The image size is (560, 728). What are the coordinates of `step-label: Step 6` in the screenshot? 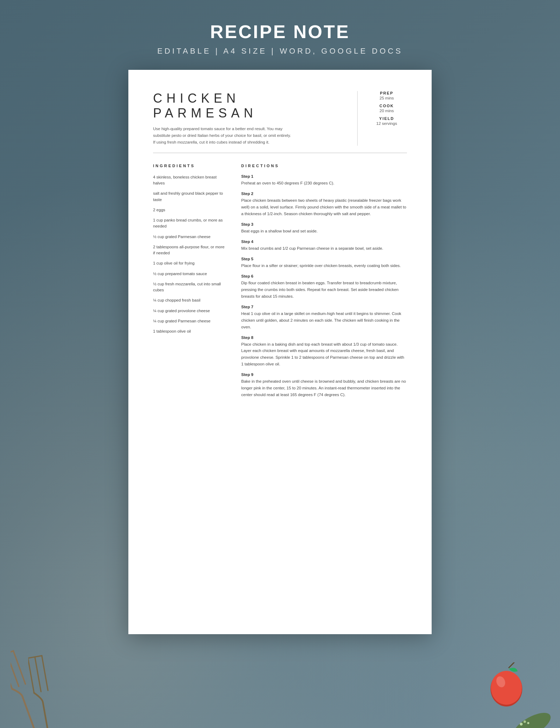 It's located at (324, 276).